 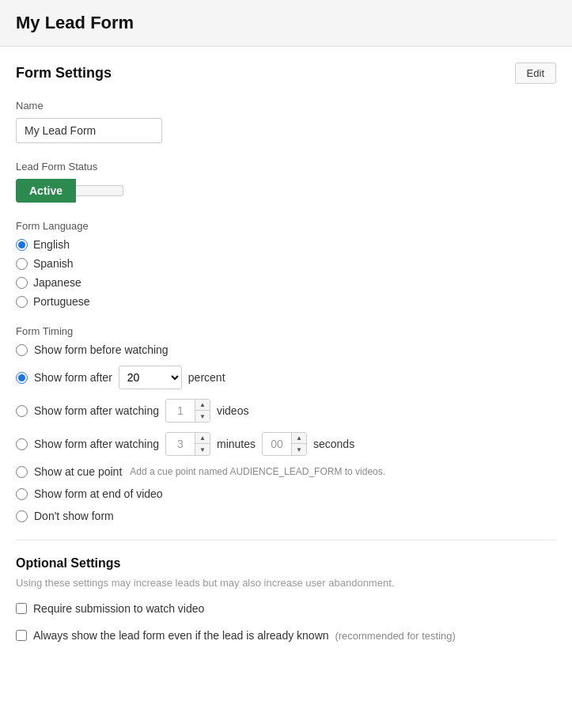 What do you see at coordinates (286, 444) in the screenshot?
I see `timing-after-minutes: Show form after watching ▲ ▼ minutes ▲ ▼` at bounding box center [286, 444].